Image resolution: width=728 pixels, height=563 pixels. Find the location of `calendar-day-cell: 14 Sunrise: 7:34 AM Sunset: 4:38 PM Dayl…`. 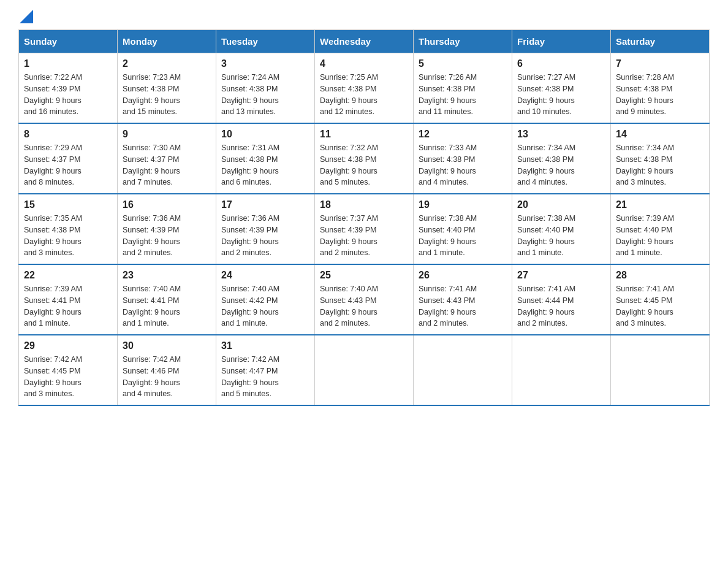

calendar-day-cell: 14 Sunrise: 7:34 AM Sunset: 4:38 PM Dayl… is located at coordinates (661, 158).